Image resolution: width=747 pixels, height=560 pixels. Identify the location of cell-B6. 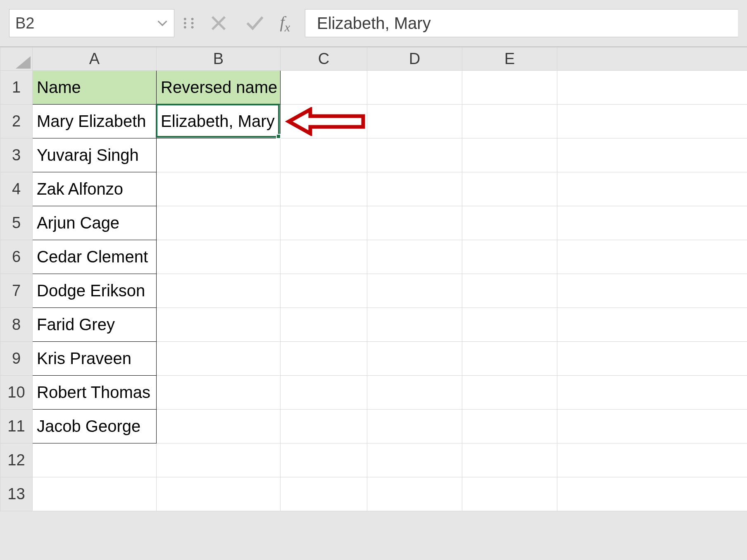
(219, 257).